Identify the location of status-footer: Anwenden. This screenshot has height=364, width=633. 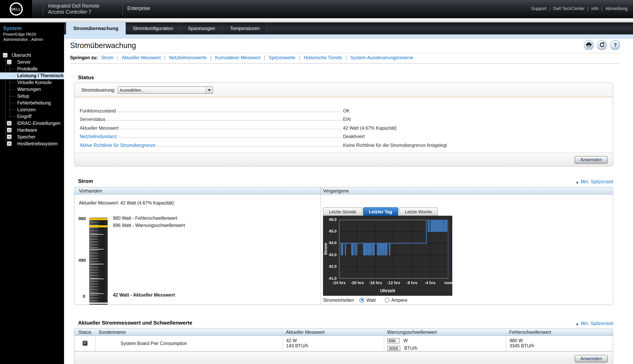
(344, 159).